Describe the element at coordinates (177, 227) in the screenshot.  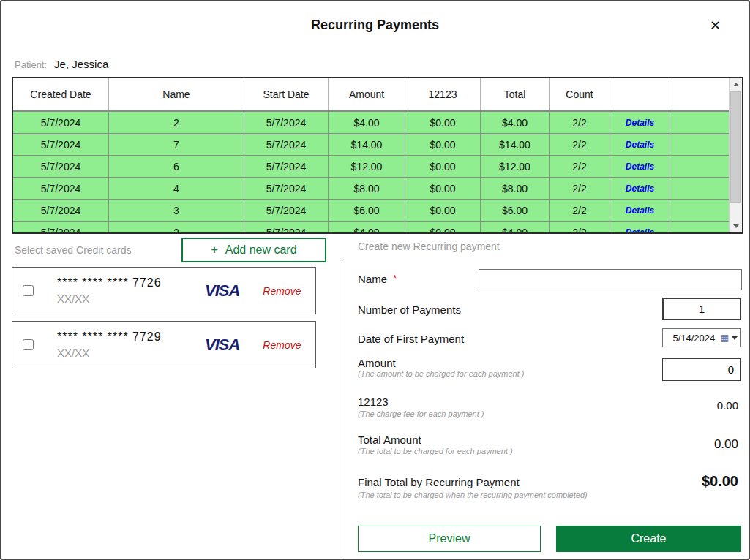
I see `cell-name: 2` at that location.